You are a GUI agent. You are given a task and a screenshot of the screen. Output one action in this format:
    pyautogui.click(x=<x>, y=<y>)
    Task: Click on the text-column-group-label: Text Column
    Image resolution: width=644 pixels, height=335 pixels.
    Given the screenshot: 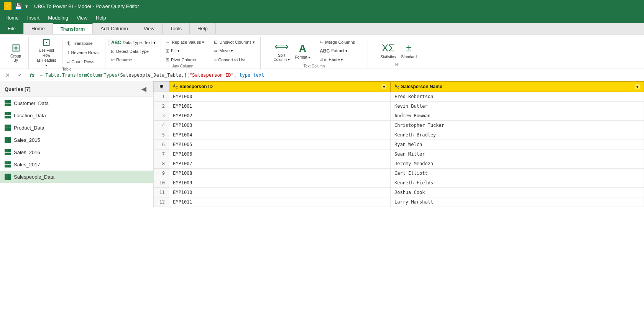 What is the action you would take?
    pyautogui.click(x=314, y=66)
    